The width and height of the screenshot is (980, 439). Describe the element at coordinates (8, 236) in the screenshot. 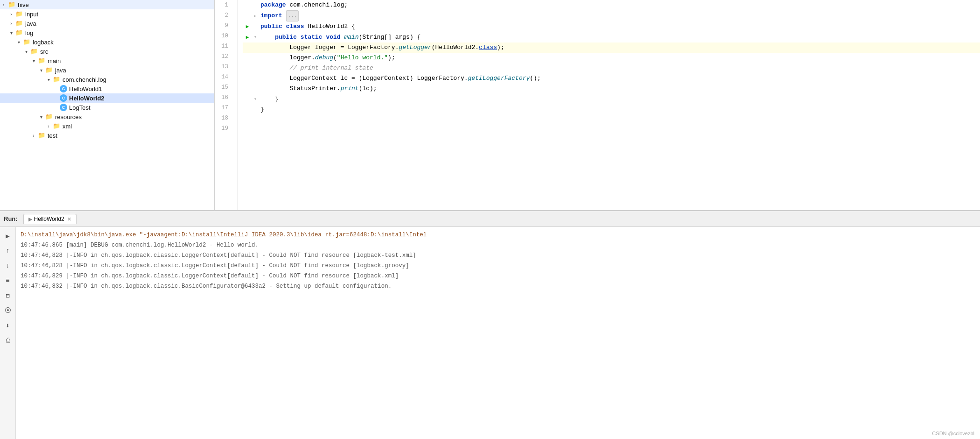

I see `run-button: ▶` at that location.